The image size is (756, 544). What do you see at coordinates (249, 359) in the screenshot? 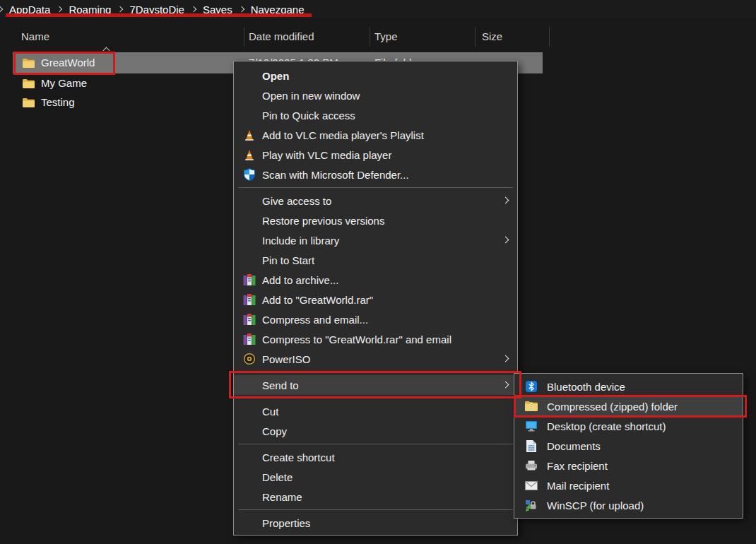
I see `poweriso-disc-icon` at bounding box center [249, 359].